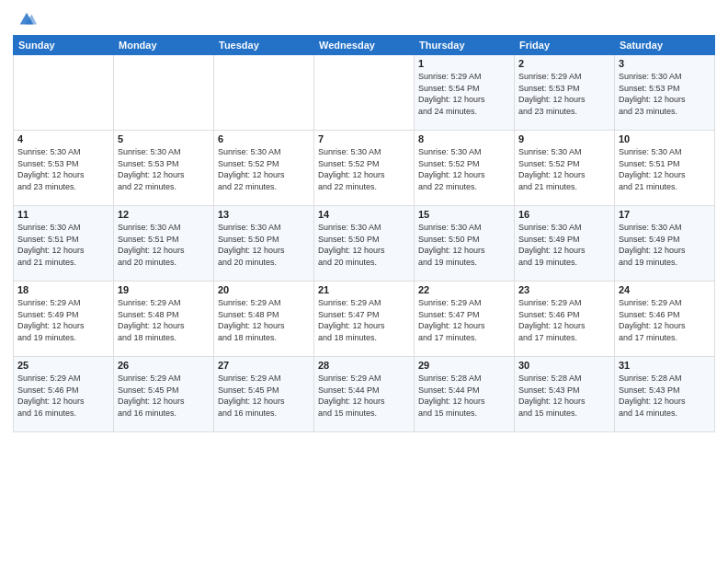 Image resolution: width=728 pixels, height=563 pixels. What do you see at coordinates (464, 139) in the screenshot?
I see `day-number: 8` at bounding box center [464, 139].